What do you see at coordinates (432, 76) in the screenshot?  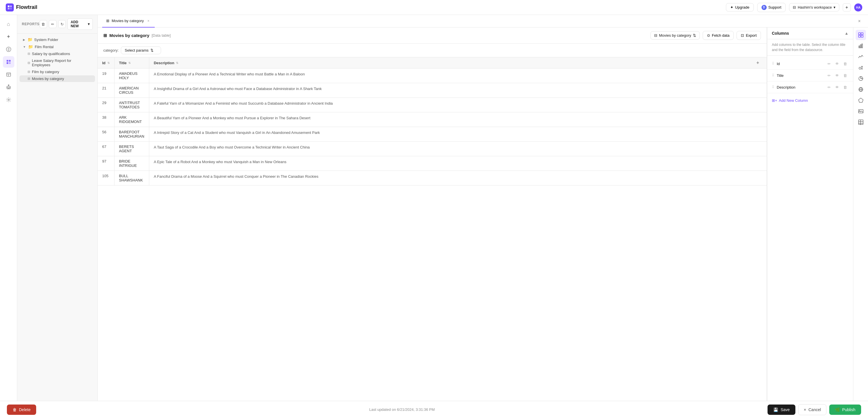 I see `table-row: 19 AMADEUS HOLY A Emotional Display of a…` at bounding box center [432, 76].